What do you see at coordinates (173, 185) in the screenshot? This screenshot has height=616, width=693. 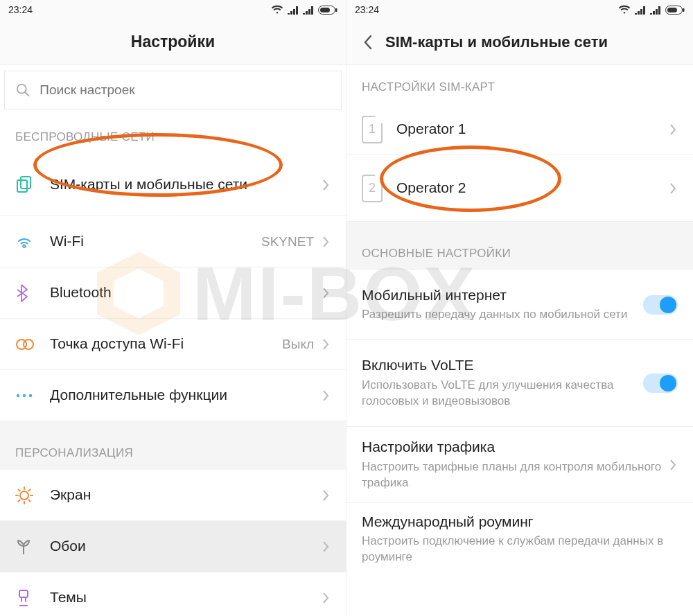 I see `row-sim-networks: SIM-карты и мобильные сети` at bounding box center [173, 185].